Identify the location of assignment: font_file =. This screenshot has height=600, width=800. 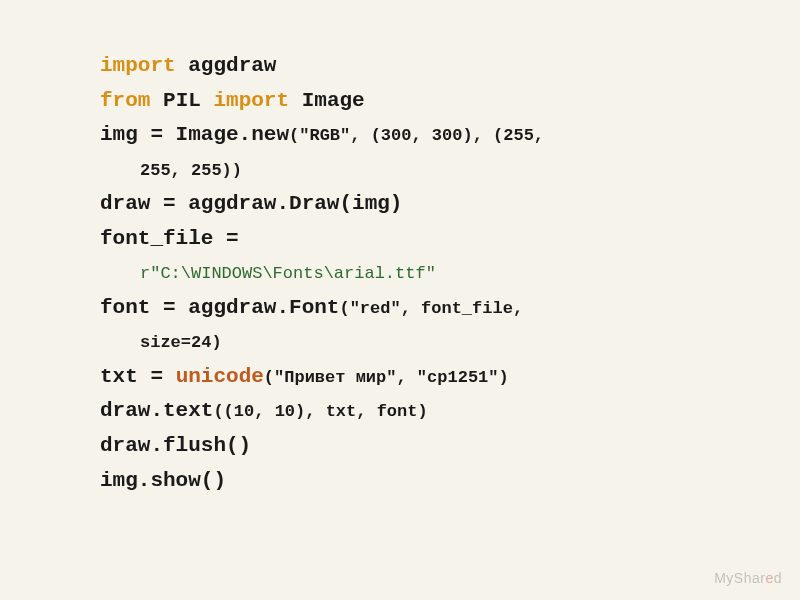
(170, 238).